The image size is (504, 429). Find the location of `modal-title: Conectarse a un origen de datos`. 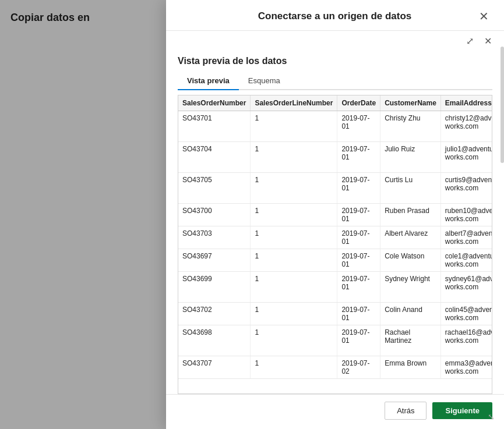

modal-title: Conectarse a un origen de datos is located at coordinates (334, 16).